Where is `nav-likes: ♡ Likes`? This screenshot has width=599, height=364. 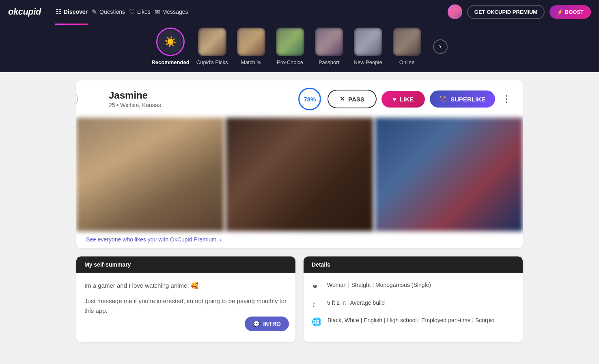 nav-likes: ♡ Likes is located at coordinates (140, 12).